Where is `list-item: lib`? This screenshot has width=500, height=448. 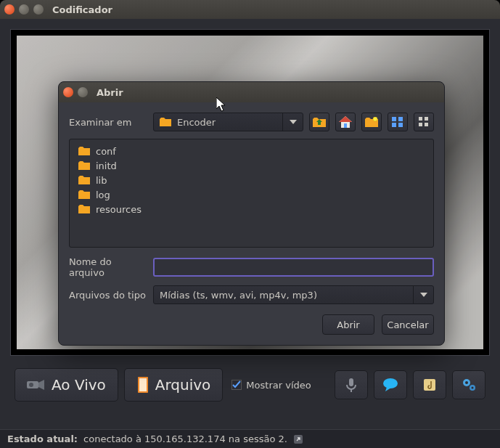 list-item: lib is located at coordinates (251, 180).